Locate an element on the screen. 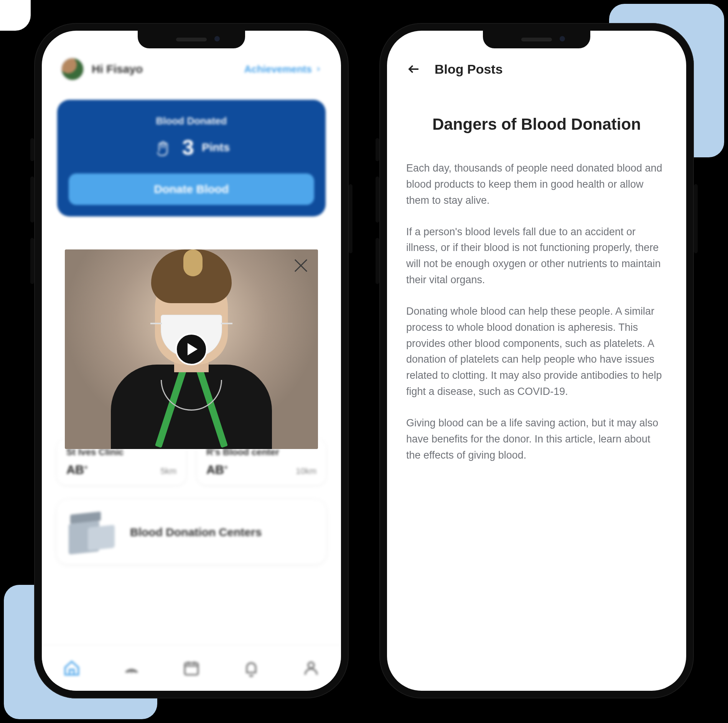  stat-title: Blood Donated is located at coordinates (191, 121).